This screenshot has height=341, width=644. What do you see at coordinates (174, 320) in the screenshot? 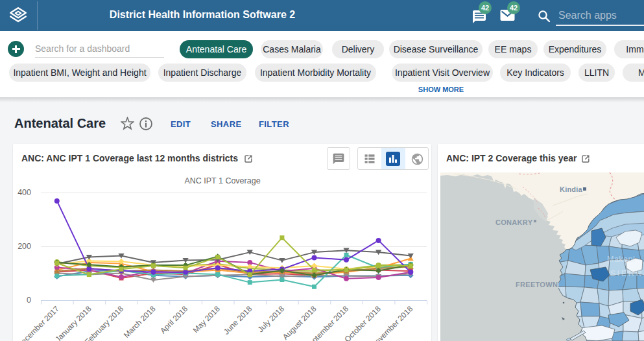
I see `svg-text: April 2018` at bounding box center [174, 320].